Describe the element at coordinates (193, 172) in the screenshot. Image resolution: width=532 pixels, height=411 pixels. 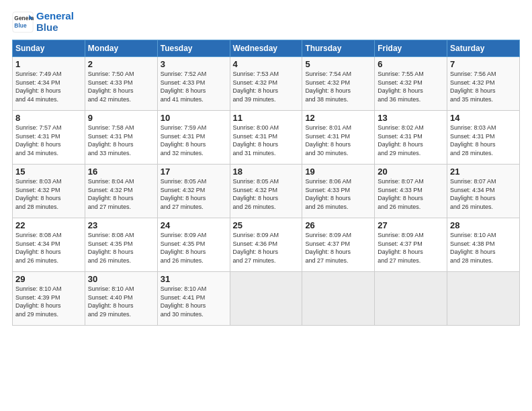
I see `day-number: 17` at that location.